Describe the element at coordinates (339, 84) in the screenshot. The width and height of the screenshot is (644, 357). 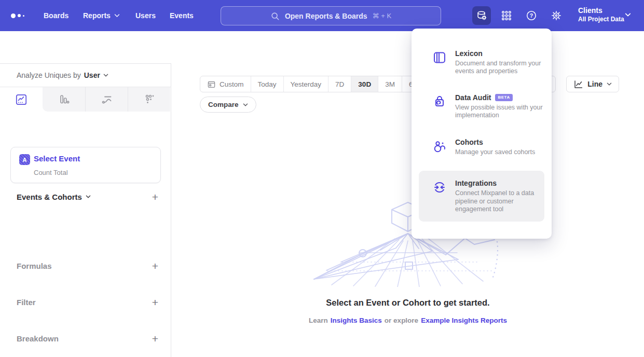
I see `range-label: 7D` at that location.